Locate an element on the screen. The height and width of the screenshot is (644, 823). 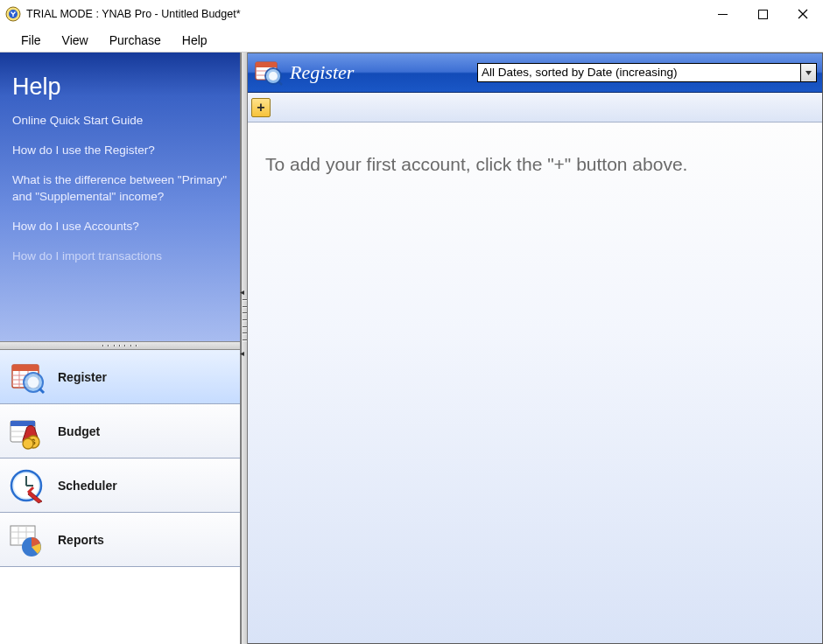
help-link-income: What is the difference between "Primary"… is located at coordinates (120, 188).